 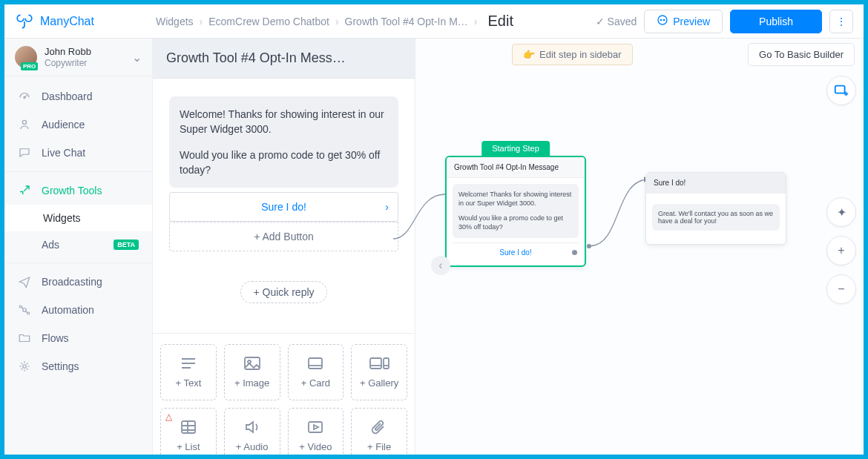 I want to click on reply-button: Sure I do! ›, so click(x=283, y=207).